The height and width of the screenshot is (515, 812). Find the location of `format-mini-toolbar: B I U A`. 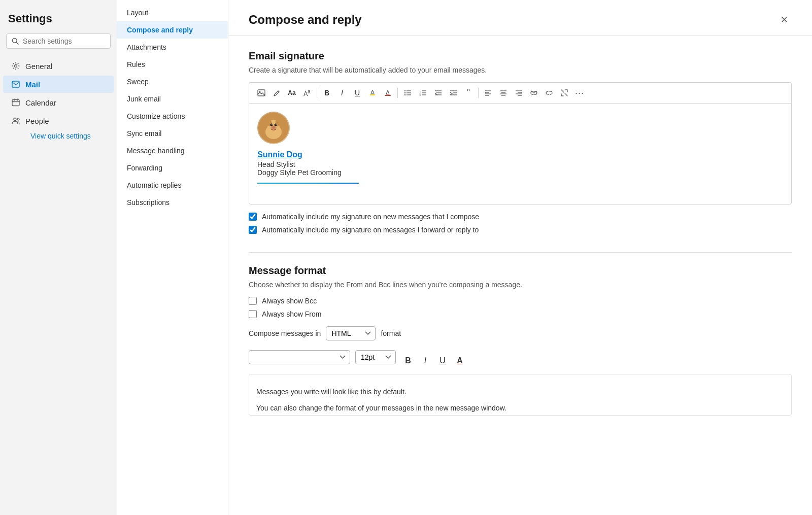

format-mini-toolbar: B I U A is located at coordinates (434, 361).